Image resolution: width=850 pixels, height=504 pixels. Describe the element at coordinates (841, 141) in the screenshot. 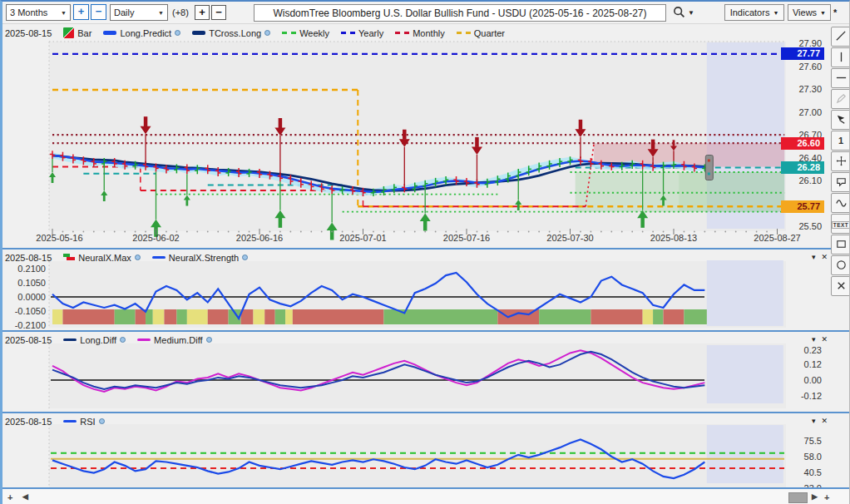

I see `number-icon: 1` at that location.